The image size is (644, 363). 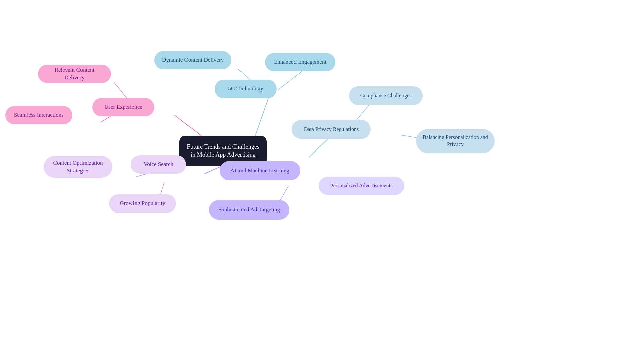 I want to click on node-growing-popularity: Growing Popularity, so click(x=143, y=204).